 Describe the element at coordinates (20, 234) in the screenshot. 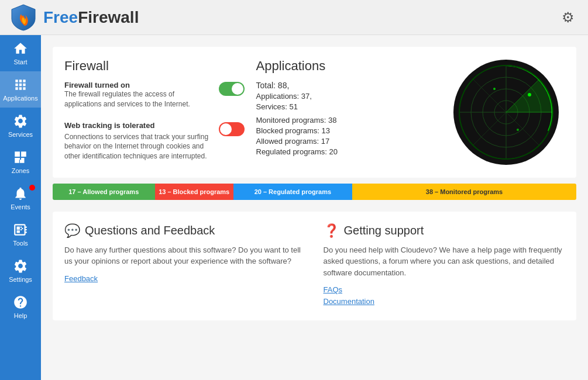

I see `sidebar-item-tools: Tools` at that location.